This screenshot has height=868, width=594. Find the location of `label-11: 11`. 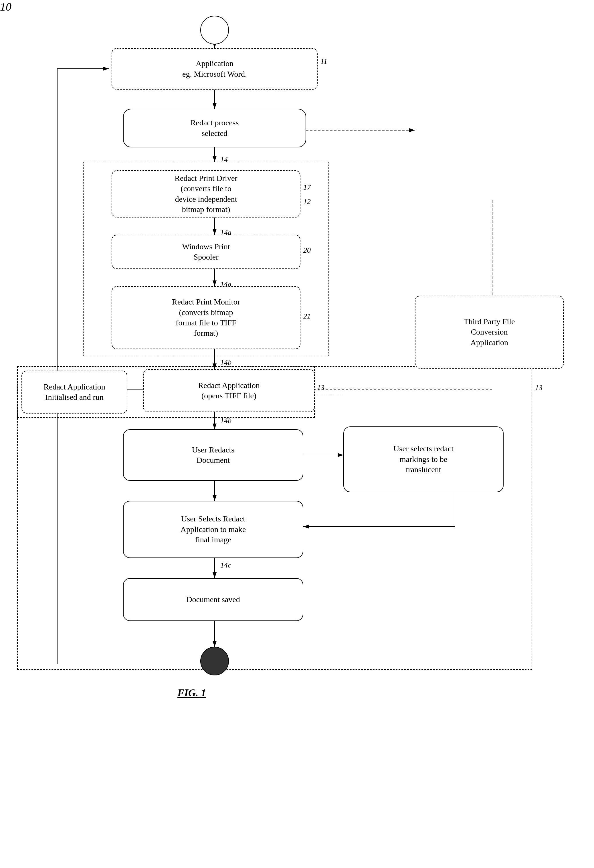

label-11: 11 is located at coordinates (324, 61).